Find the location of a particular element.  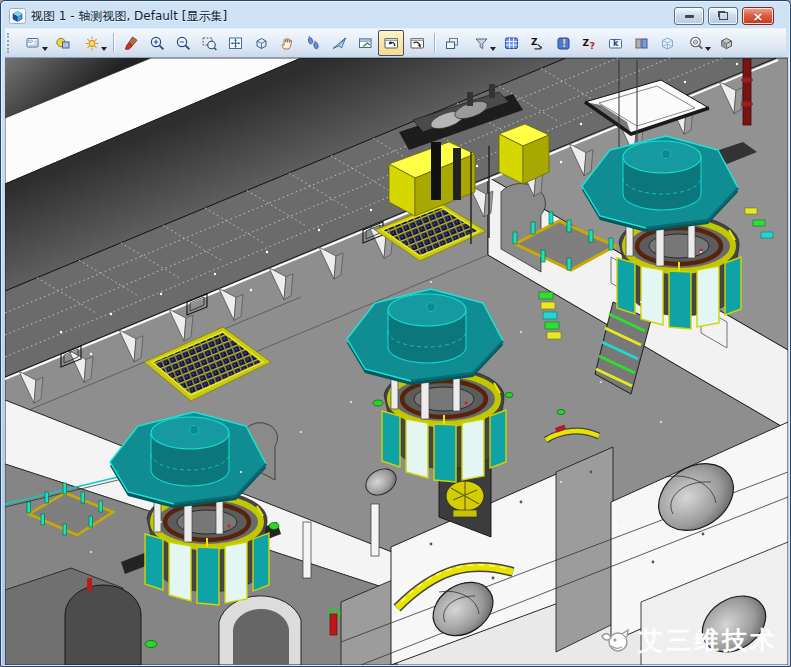

close-button: × is located at coordinates (758, 16).